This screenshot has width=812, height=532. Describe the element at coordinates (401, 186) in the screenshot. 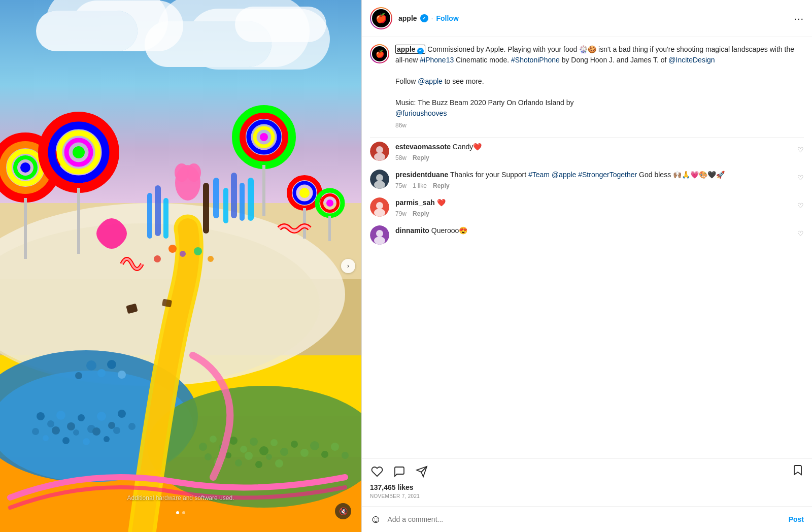

I see `comment-time-2: 75w` at that location.